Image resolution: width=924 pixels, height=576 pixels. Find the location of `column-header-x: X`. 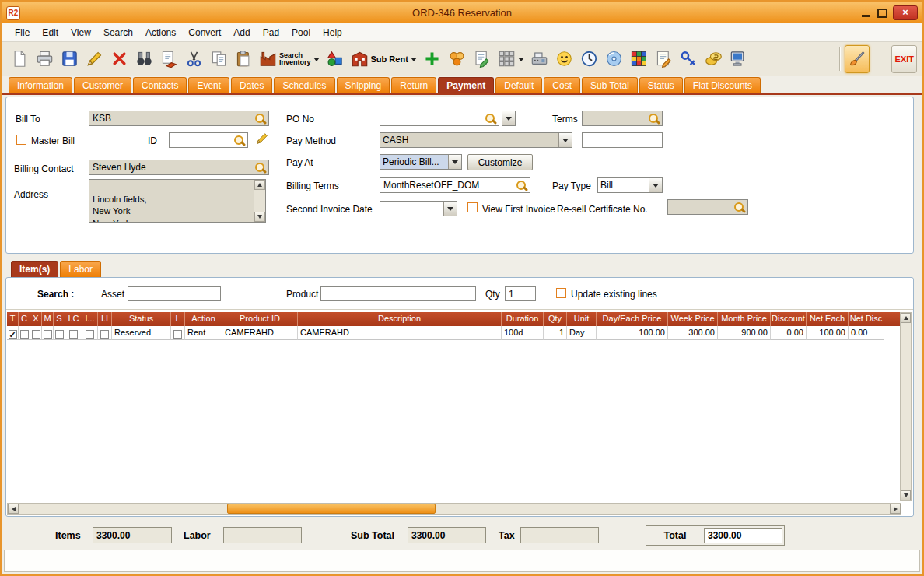

column-header-x: X is located at coordinates (36, 319).